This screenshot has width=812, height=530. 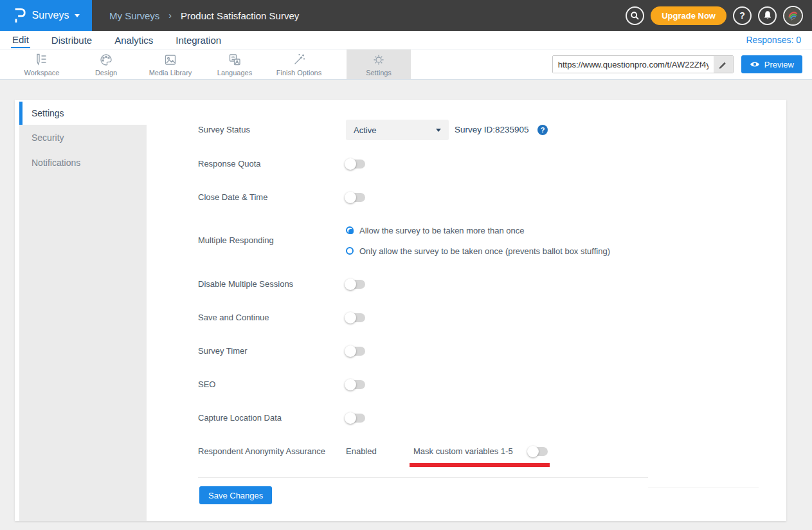 I want to click on sidebar-item-security: Security, so click(x=83, y=138).